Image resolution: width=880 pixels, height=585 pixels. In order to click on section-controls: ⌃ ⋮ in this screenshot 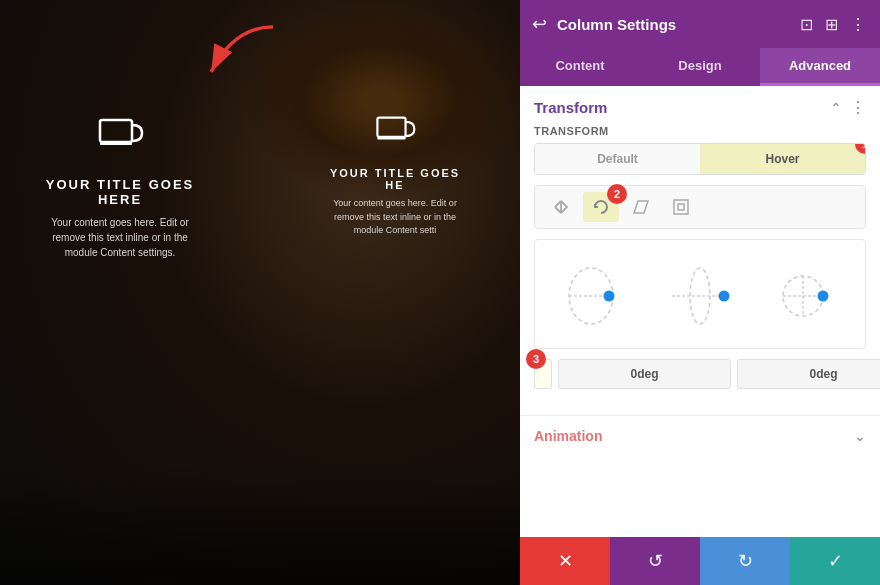, I will do `click(848, 108)`.